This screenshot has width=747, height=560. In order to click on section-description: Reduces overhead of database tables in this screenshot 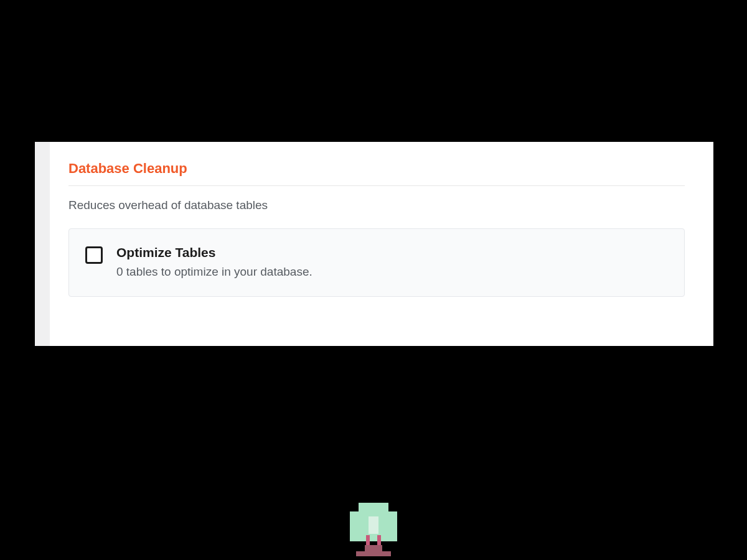, I will do `click(377, 205)`.